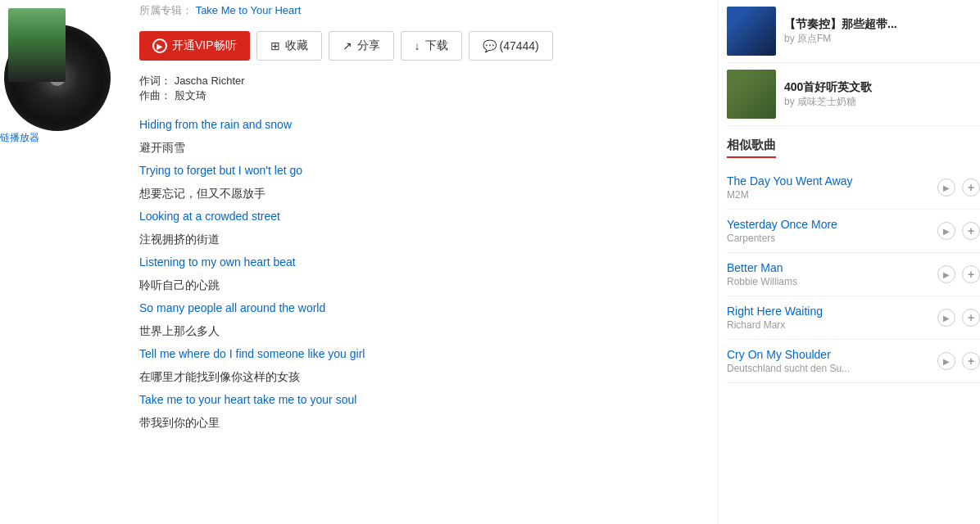 The image size is (980, 524). What do you see at coordinates (882, 102) in the screenshot?
I see `playlist-item-author: by 咸味芝士奶糖` at bounding box center [882, 102].